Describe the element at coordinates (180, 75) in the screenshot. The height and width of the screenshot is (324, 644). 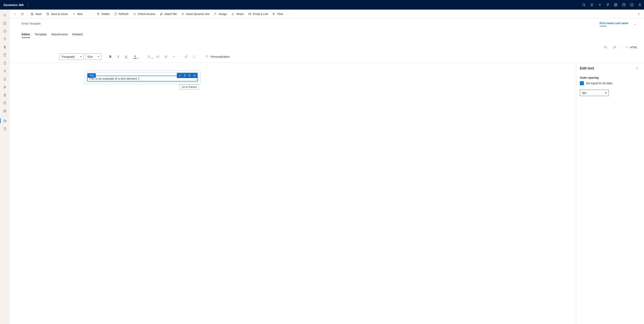
I see `go-to-parent-button` at that location.